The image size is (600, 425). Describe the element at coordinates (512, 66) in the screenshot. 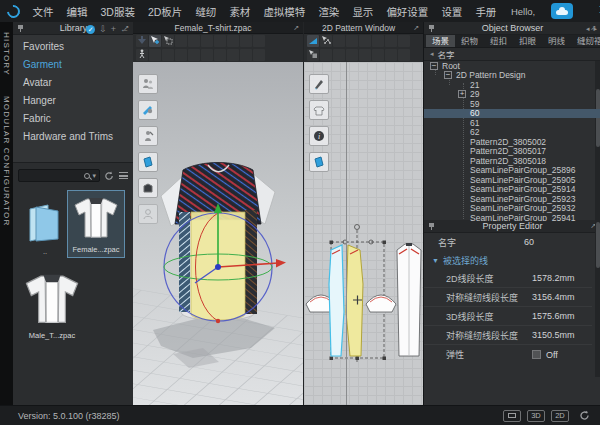

I see `tree-row: − Root` at that location.